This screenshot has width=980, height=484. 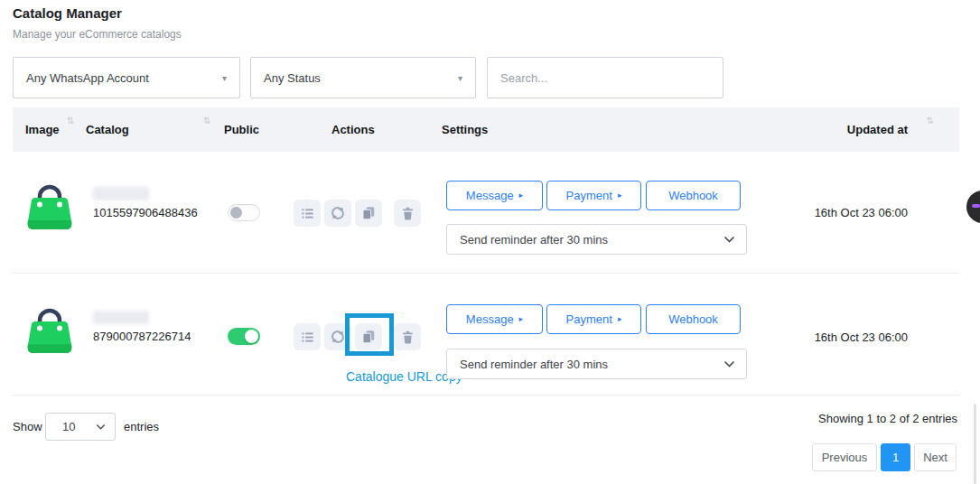 What do you see at coordinates (845, 457) in the screenshot?
I see `pagination-previous-button: Previous` at bounding box center [845, 457].